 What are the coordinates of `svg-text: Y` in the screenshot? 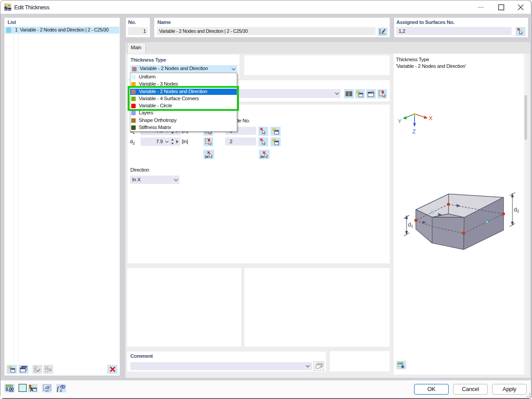 It's located at (400, 121).